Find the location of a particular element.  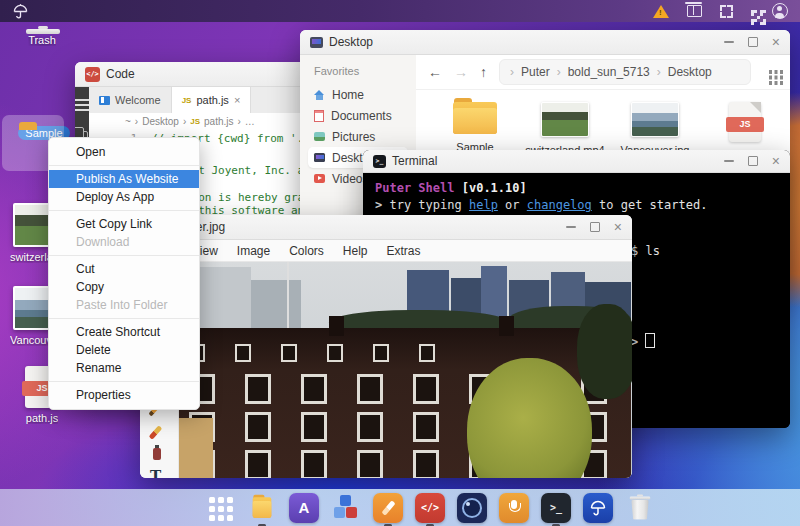

taskbar-paint is located at coordinates (388, 508).